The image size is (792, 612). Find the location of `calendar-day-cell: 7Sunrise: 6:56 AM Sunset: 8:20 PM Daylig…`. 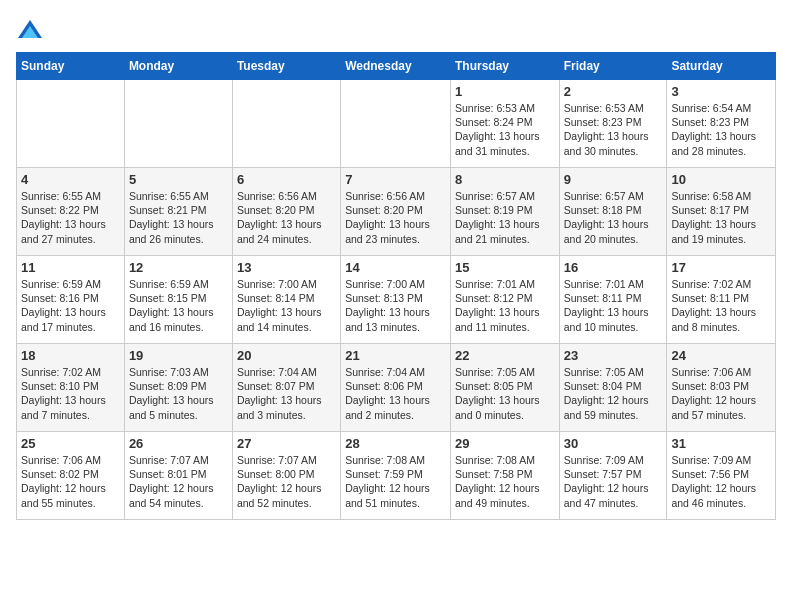

calendar-day-cell: 7Sunrise: 6:56 AM Sunset: 8:20 PM Daylig… is located at coordinates (396, 212).